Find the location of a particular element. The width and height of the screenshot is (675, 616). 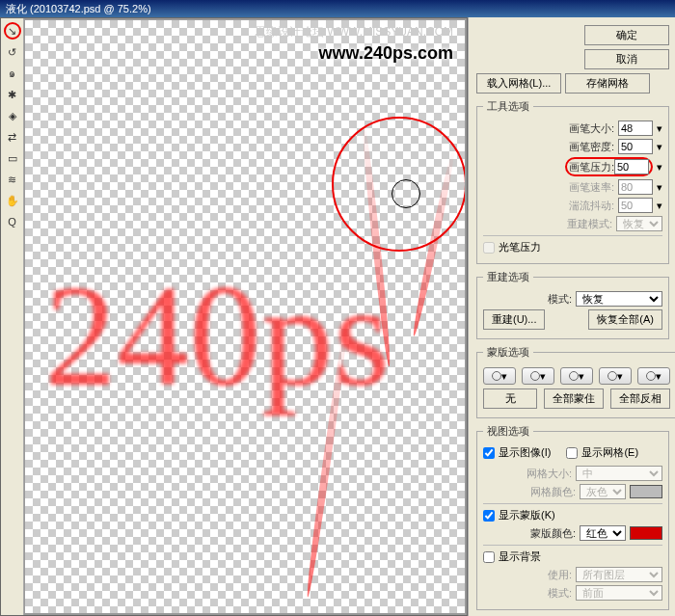

turb-jitter-label: 湍流抖动: is located at coordinates (592, 206).